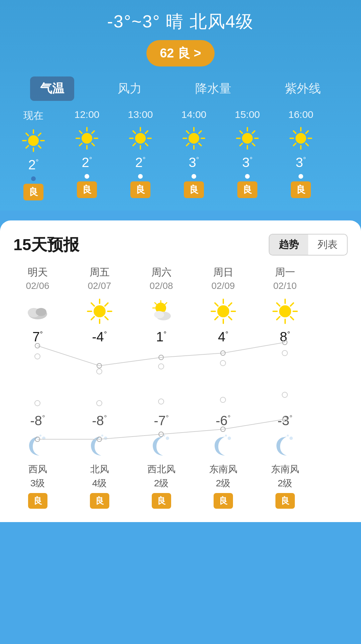 The width and height of the screenshot is (361, 644). What do you see at coordinates (140, 115) in the screenshot?
I see `hour-time-2: 13:00` at bounding box center [140, 115].